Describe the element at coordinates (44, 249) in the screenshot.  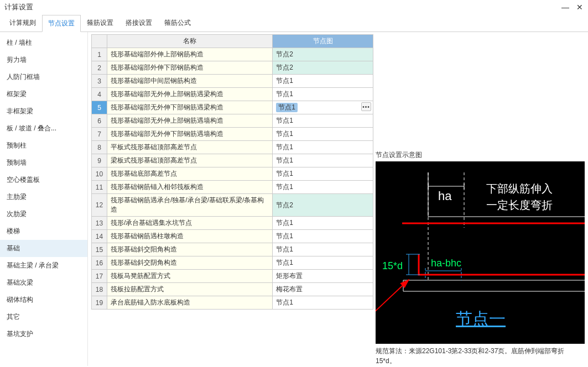
I see `sidebar-item: 基础` at that location.